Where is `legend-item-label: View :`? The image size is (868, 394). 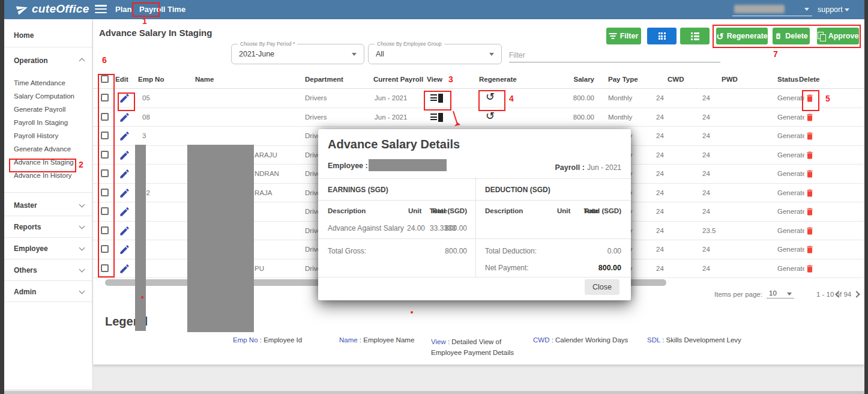
legend-item-label: View : is located at coordinates (441, 342).